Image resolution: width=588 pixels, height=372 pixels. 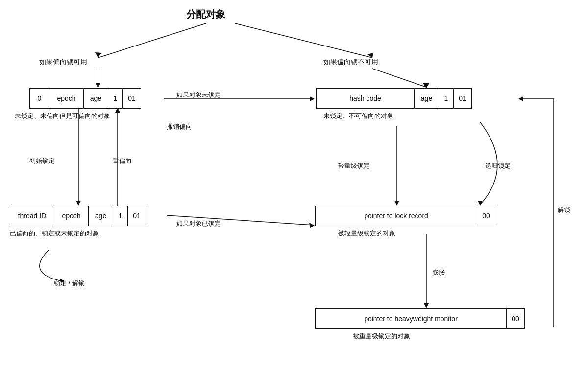 What do you see at coordinates (394, 98) in the screenshot?
I see `box3: hash code age 1 01` at bounding box center [394, 98].